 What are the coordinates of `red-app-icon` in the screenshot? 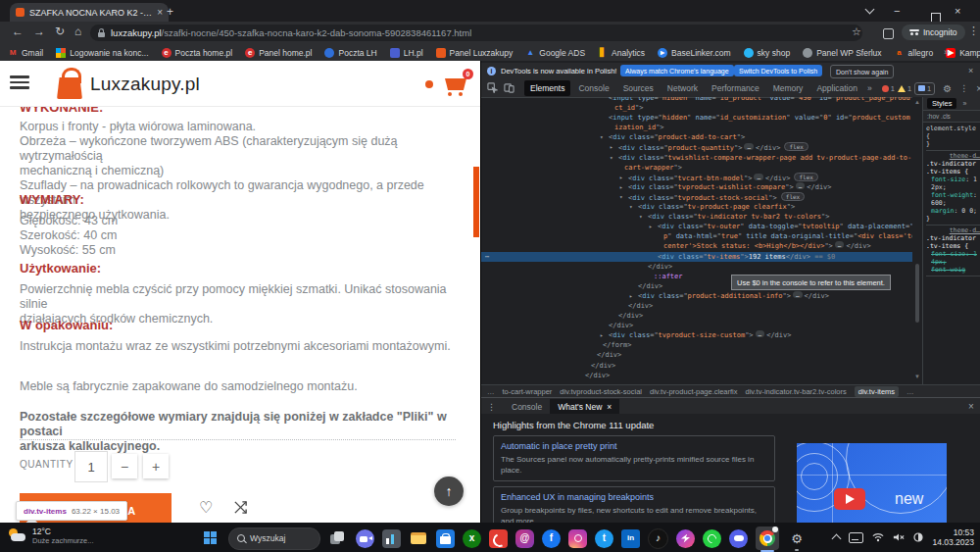 It's located at (498, 539).